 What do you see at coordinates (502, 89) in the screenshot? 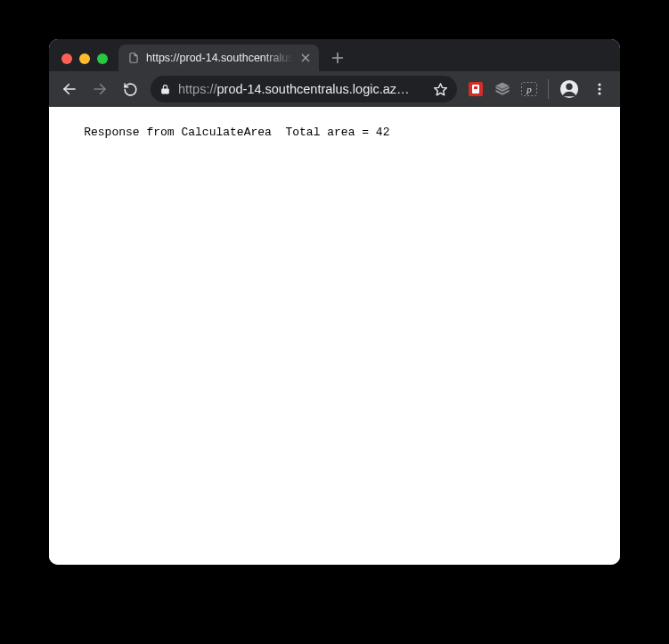
I see `extension-buffer-icon` at bounding box center [502, 89].